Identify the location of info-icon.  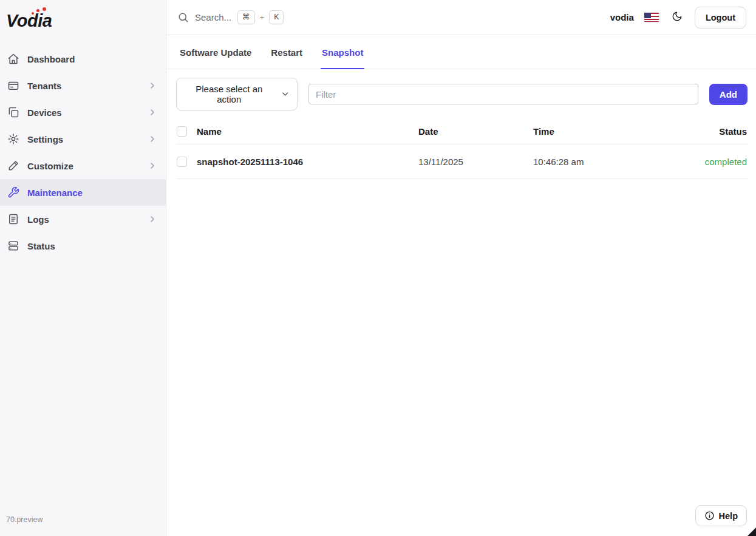
(709, 516).